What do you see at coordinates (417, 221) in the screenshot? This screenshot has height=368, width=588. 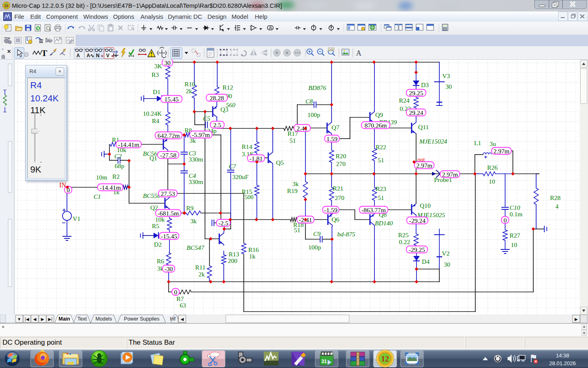 I see `svg-text: -29.24` at bounding box center [417, 221].